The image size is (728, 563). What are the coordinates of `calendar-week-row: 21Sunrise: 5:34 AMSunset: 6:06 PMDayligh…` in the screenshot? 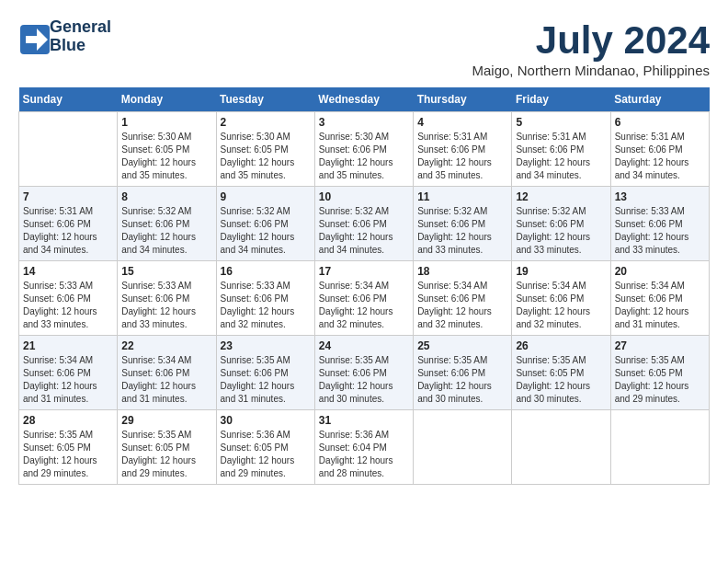 It's located at (364, 373).